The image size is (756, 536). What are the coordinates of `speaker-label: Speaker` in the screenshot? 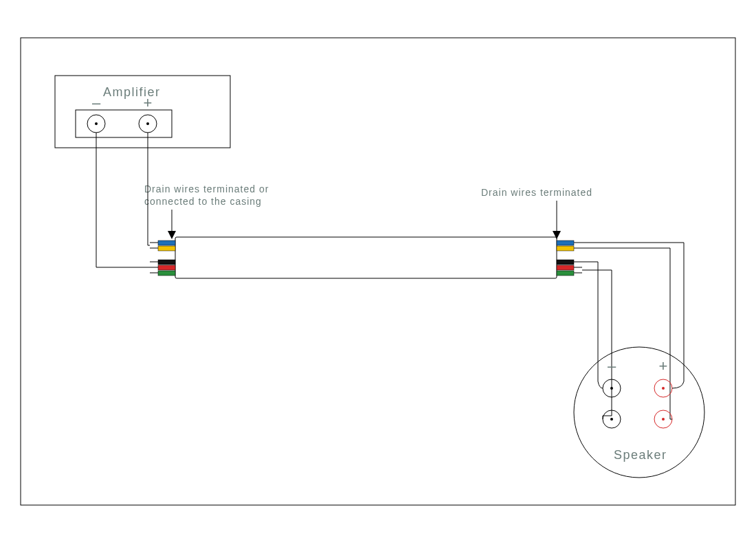 It's located at (641, 455).